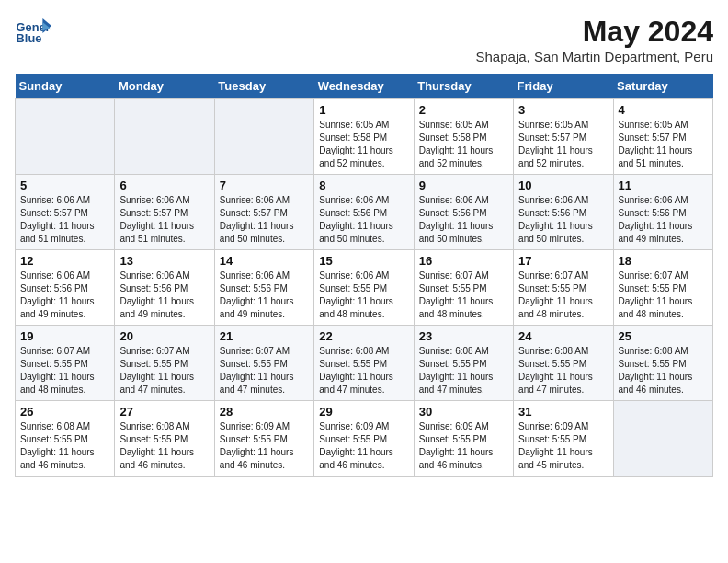 This screenshot has width=728, height=563. Describe the element at coordinates (264, 439) in the screenshot. I see `calendar-cell: 28Sunrise: 6:09 AM Sunset: 5:55 PM Dayli…` at that location.